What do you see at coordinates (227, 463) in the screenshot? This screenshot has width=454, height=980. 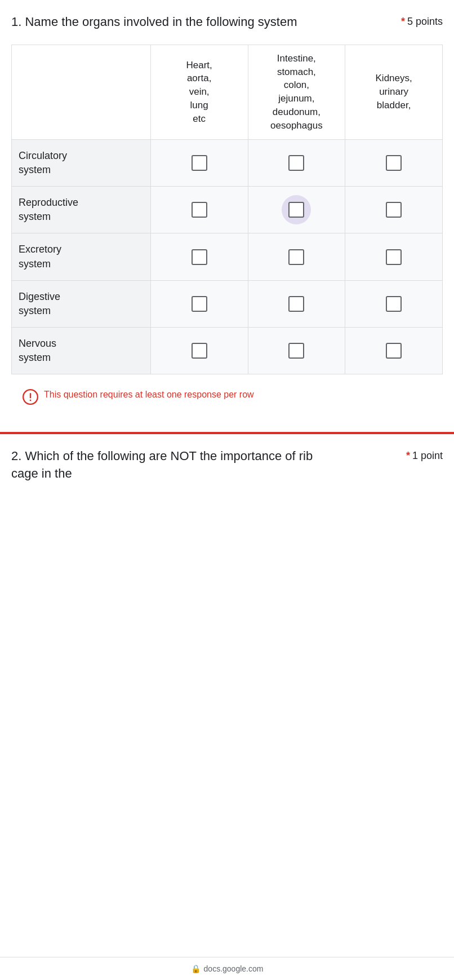 I see `question-2-section: 2. Which of the following are NOT the im…` at bounding box center [227, 463].